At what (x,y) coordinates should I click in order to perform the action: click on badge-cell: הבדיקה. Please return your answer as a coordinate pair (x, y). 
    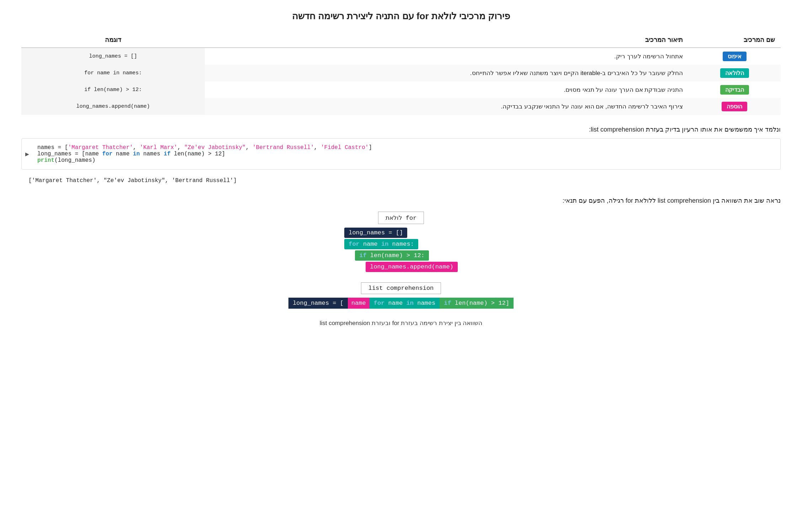
    Looking at the image, I should click on (735, 90).